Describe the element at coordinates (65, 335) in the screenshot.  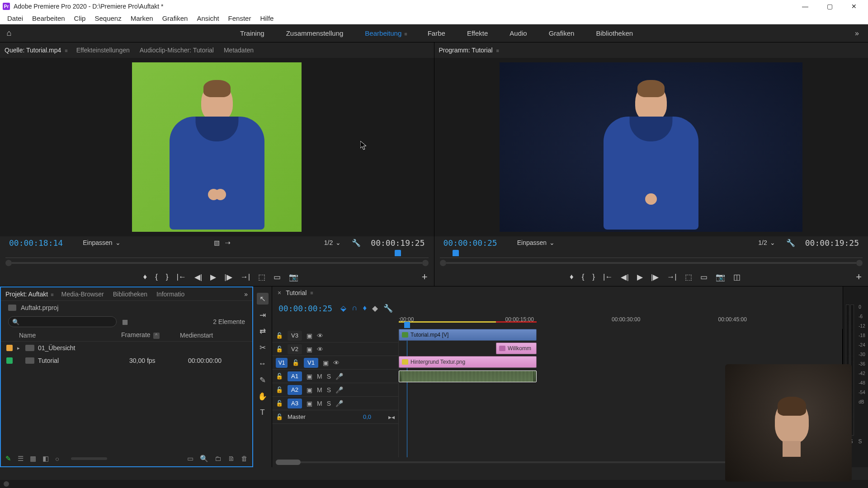
I see `col-name: Name` at that location.